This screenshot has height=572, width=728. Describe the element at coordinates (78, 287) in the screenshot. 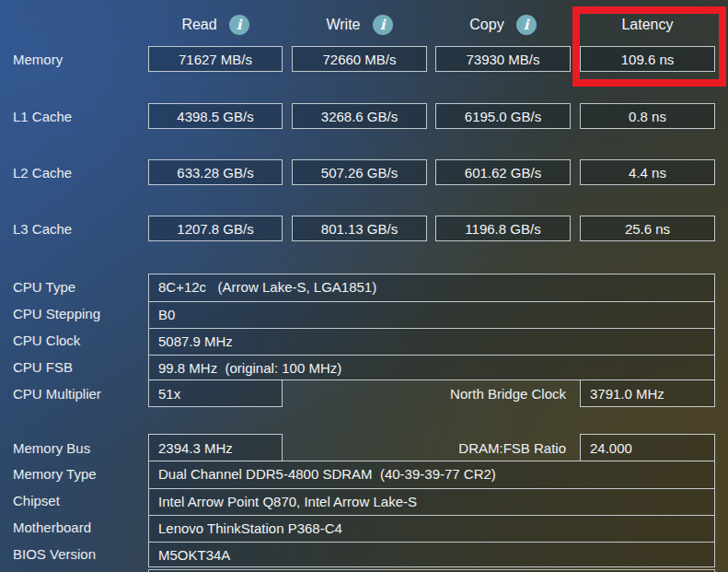

I see `cpu-type-label: CPU Type` at that location.